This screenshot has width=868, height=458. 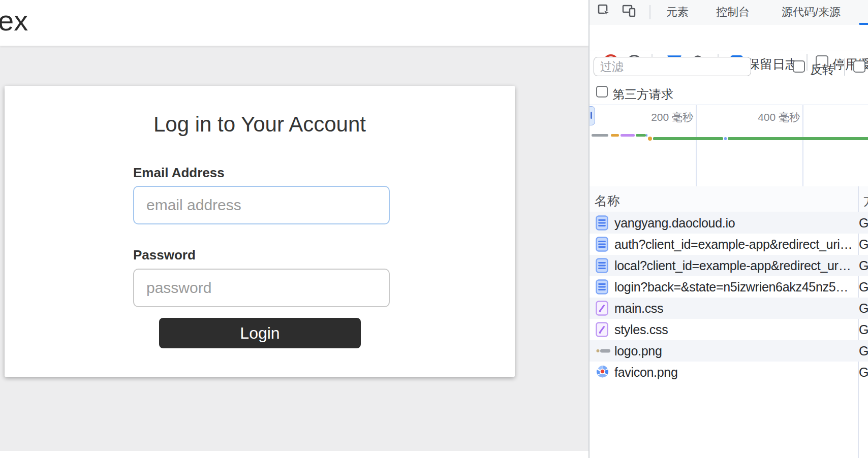 What do you see at coordinates (602, 91) in the screenshot?
I see `third-party-requests-checkbox` at bounding box center [602, 91].